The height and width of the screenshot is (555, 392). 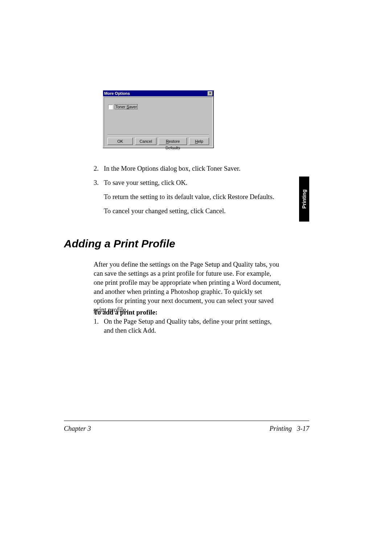 I want to click on close-icon: ×, so click(x=210, y=94).